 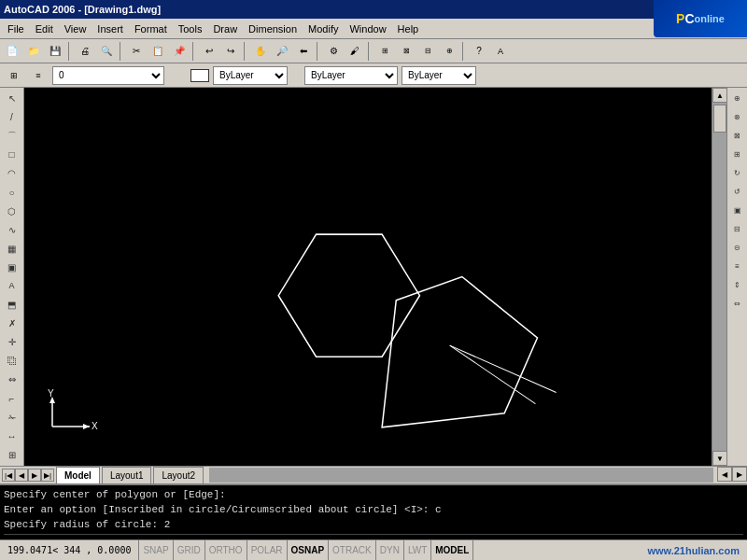 What do you see at coordinates (108, 76) in the screenshot?
I see `layer-select: 0` at bounding box center [108, 76].